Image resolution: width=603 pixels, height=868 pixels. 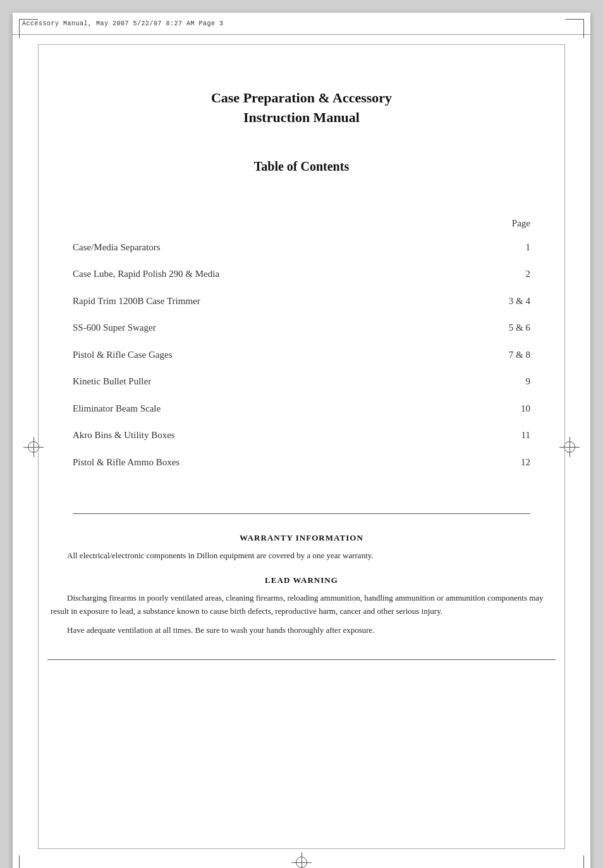 I want to click on toc-item-name: Case Lube, Rapid Polish 290 & Media, so click(x=146, y=274).